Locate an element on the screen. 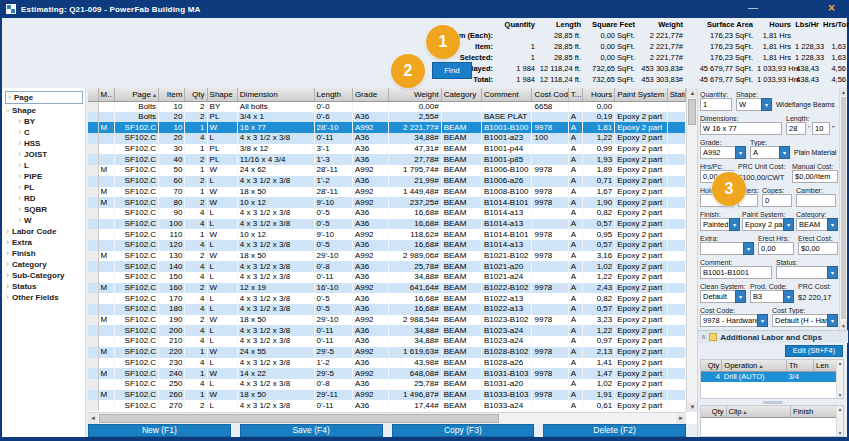 This screenshot has height=441, width=849. mini-col-operation: Operation ▴ is located at coordinates (754, 366).